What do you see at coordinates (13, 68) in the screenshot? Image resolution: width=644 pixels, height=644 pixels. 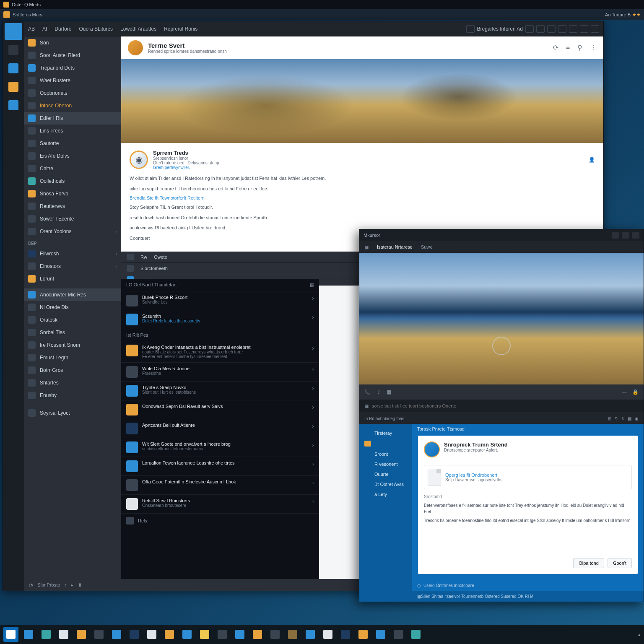 I see `rail-files` at bounding box center [13, 68].